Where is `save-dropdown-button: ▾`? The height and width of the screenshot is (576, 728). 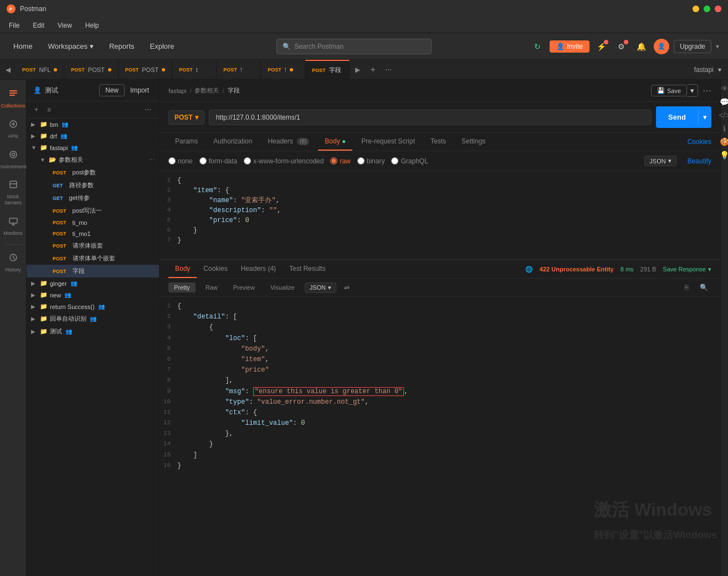 save-dropdown-button: ▾ is located at coordinates (693, 91).